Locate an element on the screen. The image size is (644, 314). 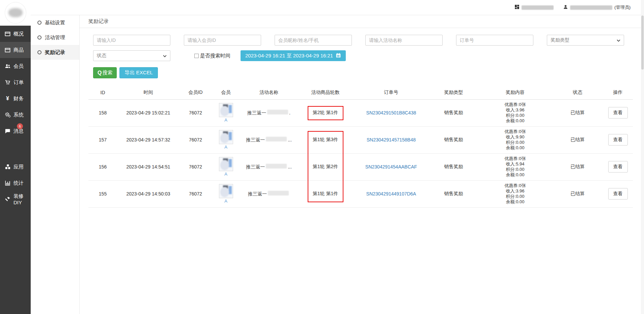
page-header: 奖励记录 is located at coordinates (362, 22).